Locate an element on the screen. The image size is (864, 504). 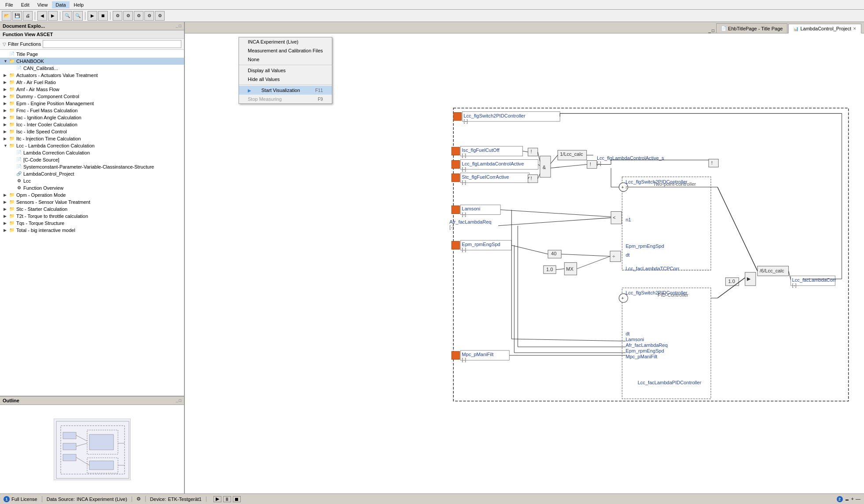
filter-input is located at coordinates (112, 44).